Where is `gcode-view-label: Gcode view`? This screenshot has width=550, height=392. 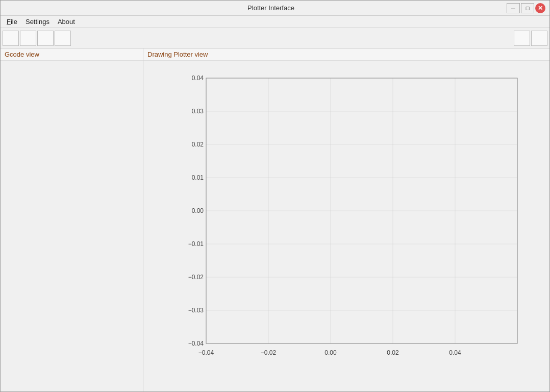
gcode-view-label: Gcode view is located at coordinates (71, 55).